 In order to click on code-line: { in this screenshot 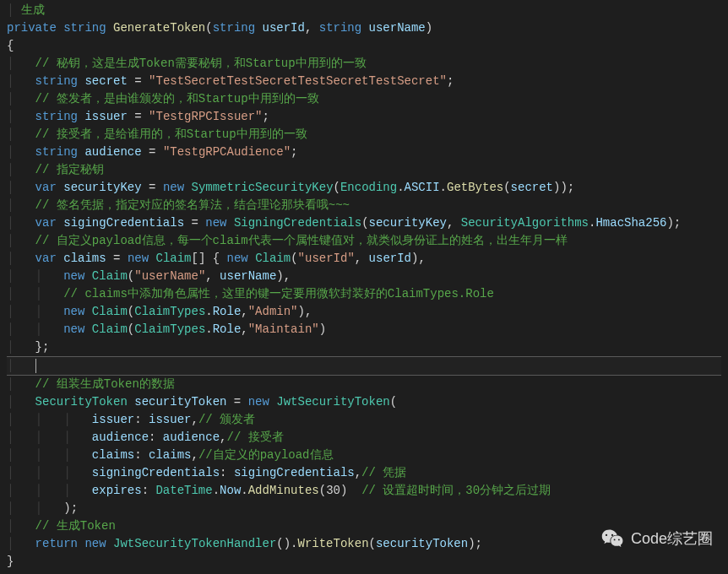, I will do `click(364, 46)`.